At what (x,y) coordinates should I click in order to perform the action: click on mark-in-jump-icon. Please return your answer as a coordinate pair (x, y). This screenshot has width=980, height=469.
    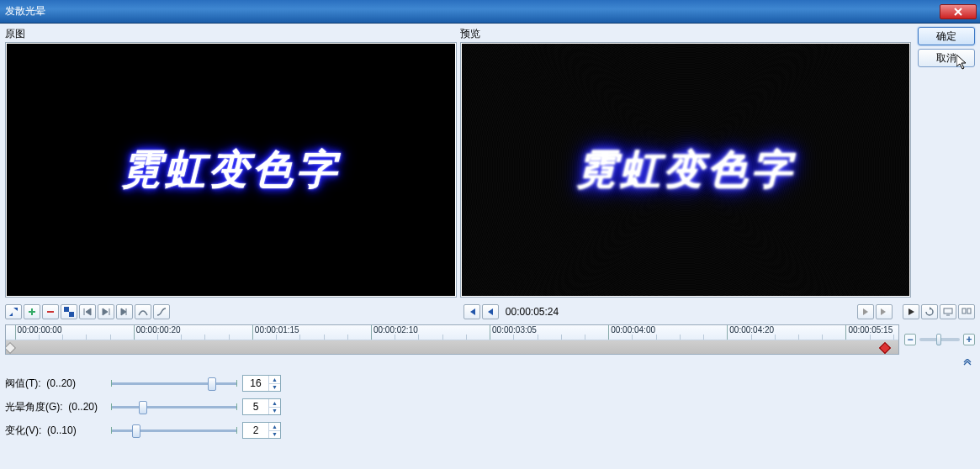
    Looking at the image, I should click on (13, 312).